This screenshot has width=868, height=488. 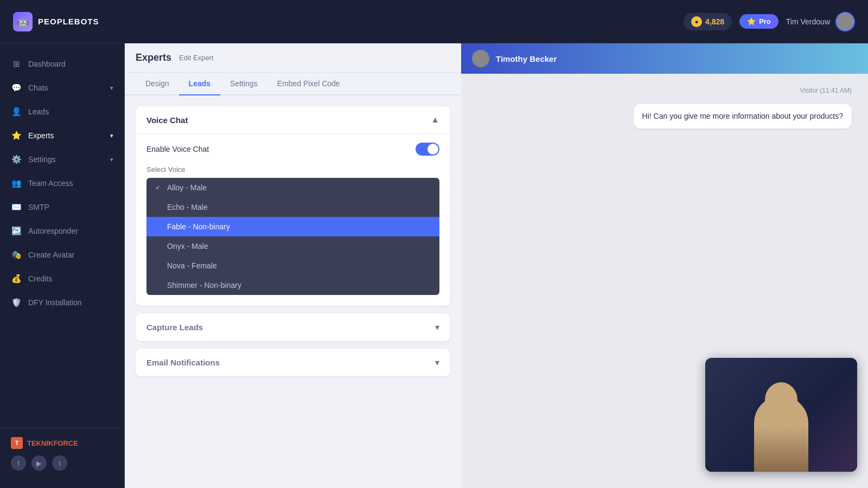 I want to click on enable-voice-chat-row: Enable Voice Chat, so click(x=293, y=149).